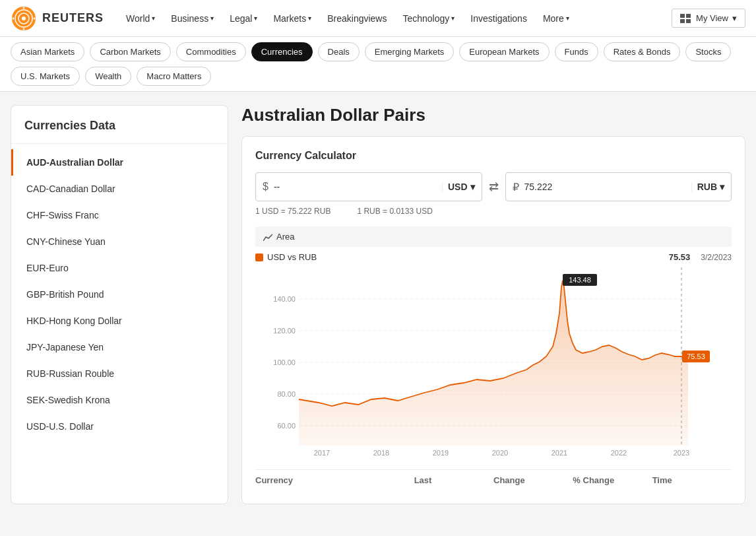  What do you see at coordinates (679, 257) in the screenshot?
I see `chart-current-value: 75.53` at bounding box center [679, 257].